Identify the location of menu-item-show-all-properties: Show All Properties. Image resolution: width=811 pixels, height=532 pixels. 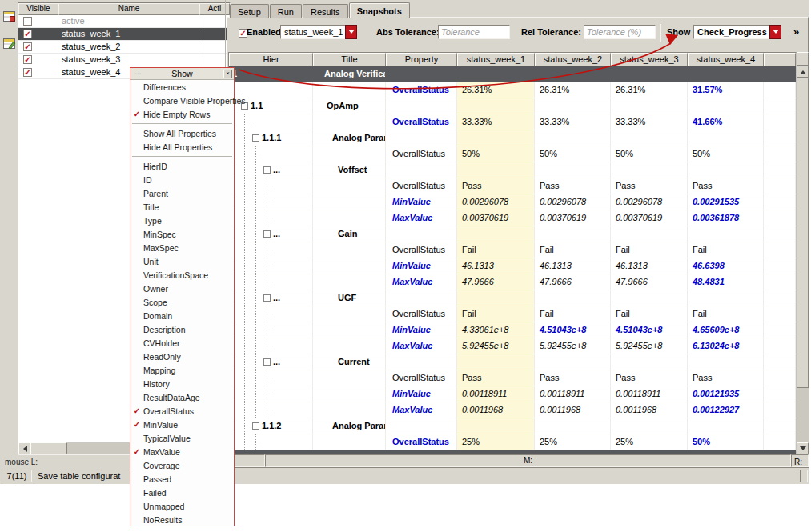
(183, 133).